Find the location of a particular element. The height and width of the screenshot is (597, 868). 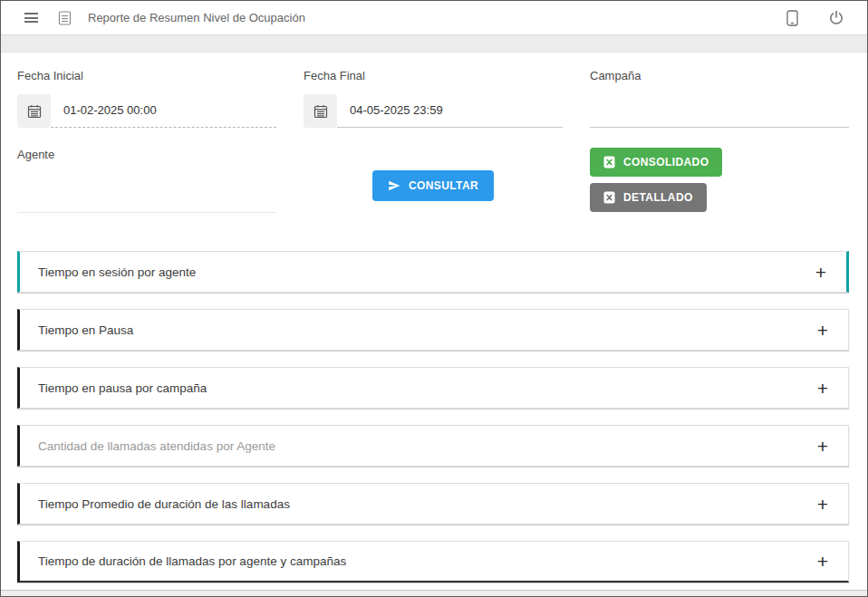

agente-field: Agente is located at coordinates (147, 180).